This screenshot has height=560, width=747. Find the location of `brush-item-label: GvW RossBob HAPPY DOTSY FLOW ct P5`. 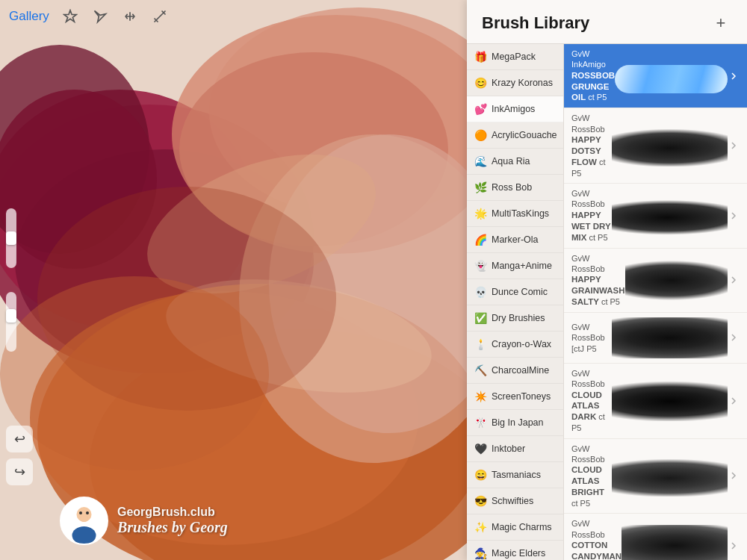

brush-item-label: GvW RossBob HAPPY DOTSY FLOW ct P5 is located at coordinates (592, 146).